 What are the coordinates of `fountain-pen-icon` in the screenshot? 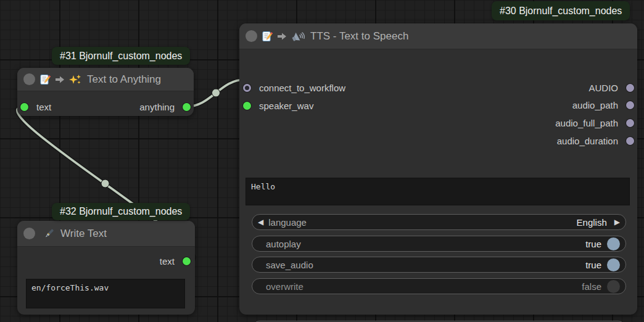 It's located at (49, 234).